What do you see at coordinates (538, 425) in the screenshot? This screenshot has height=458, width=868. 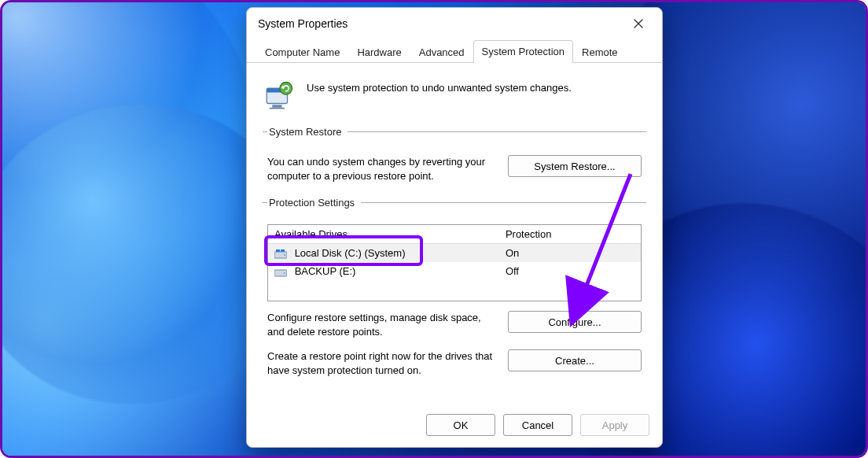 I see `cancel-button: Cancel` at bounding box center [538, 425].